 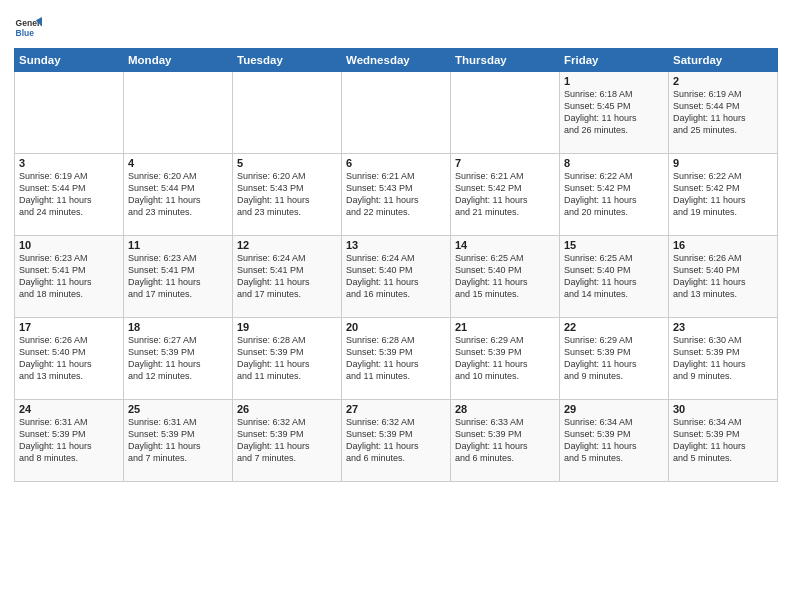 I want to click on day-number: 17, so click(x=69, y=327).